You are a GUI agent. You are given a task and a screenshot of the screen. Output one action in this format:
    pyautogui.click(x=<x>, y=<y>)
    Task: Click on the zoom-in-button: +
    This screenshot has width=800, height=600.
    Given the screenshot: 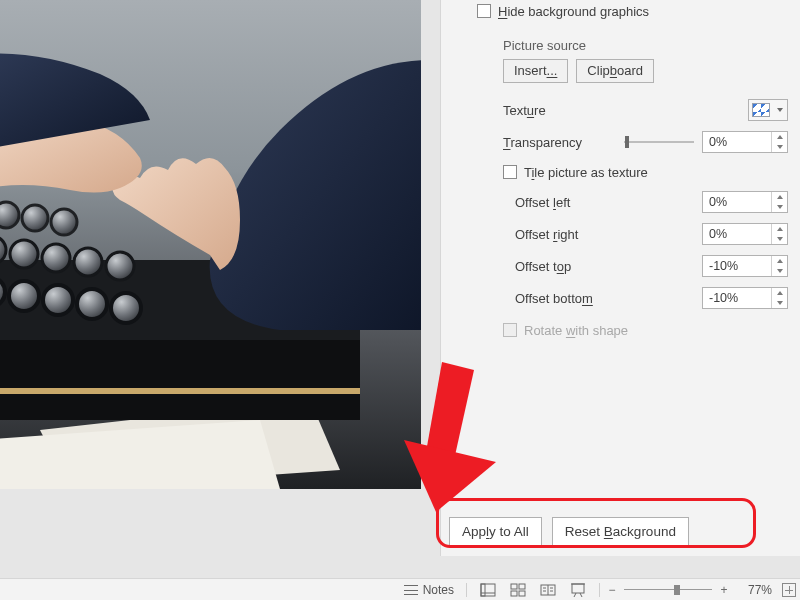 What is the action you would take?
    pyautogui.click(x=724, y=590)
    